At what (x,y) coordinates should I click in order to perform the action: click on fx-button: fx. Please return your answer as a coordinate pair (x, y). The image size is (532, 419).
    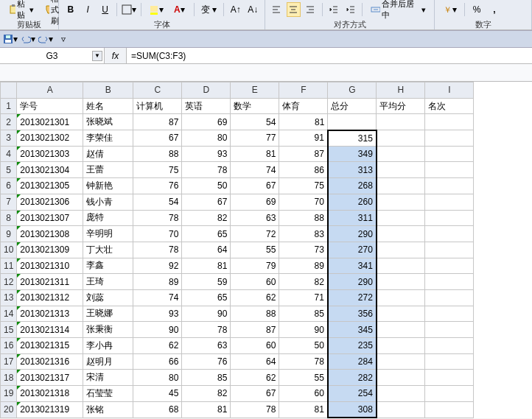
    Looking at the image, I should click on (116, 56).